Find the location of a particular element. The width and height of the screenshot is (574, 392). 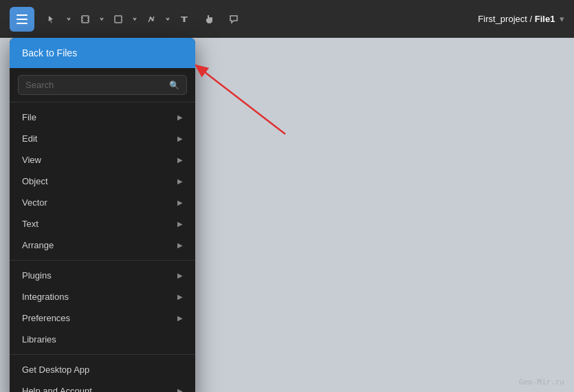

shape-dropdown-arrow is located at coordinates (135, 19).